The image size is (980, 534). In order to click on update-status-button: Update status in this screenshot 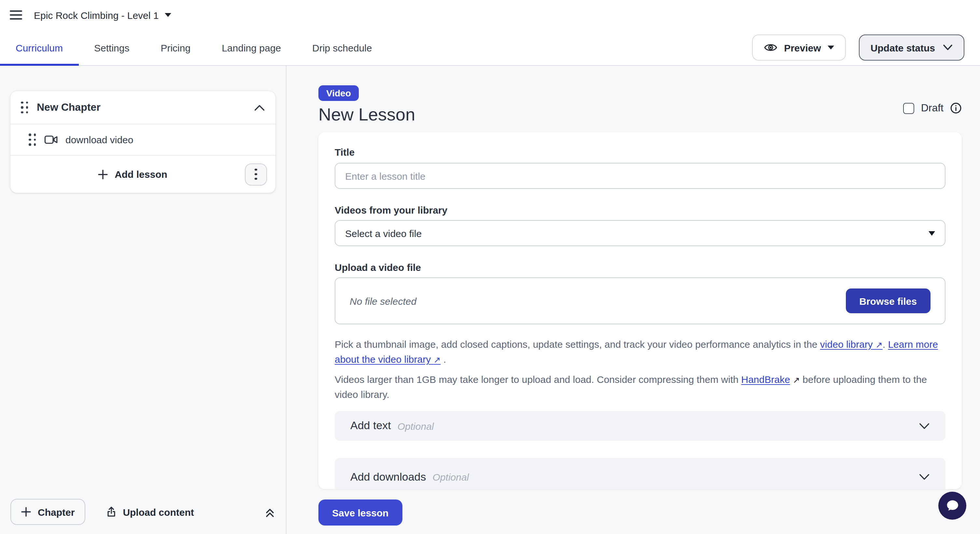, I will do `click(912, 48)`.